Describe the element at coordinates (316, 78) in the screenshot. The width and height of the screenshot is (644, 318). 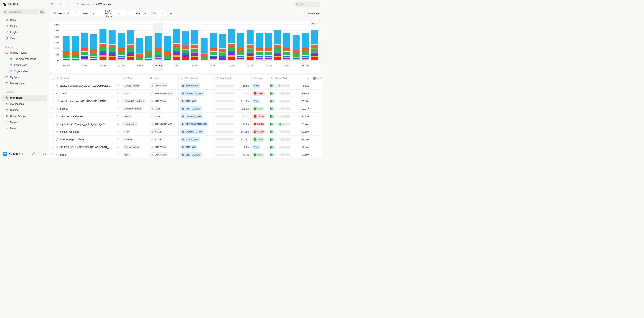
I see `col-header-add-column: Add column` at that location.